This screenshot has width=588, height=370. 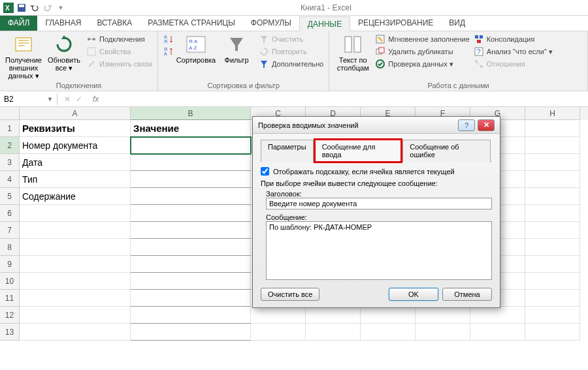 I want to click on dialog-tab-error-alert: Сообщение об ошибке, so click(x=447, y=151).